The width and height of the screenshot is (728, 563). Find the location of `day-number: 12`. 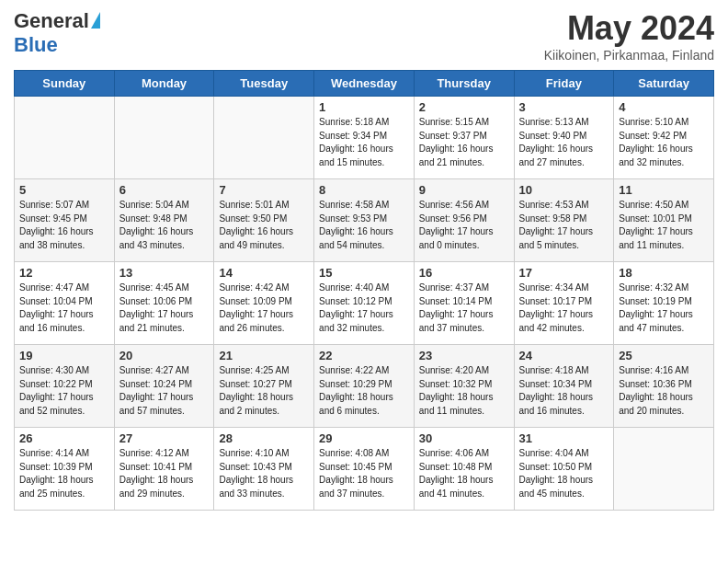

day-number: 12 is located at coordinates (64, 272).